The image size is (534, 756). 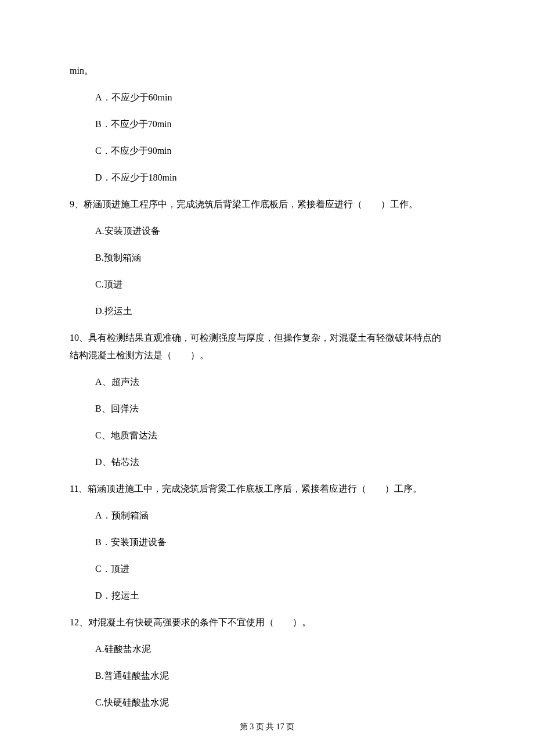 I want to click on q12-option-a: A.硅酸盐水泥, so click(x=267, y=649).